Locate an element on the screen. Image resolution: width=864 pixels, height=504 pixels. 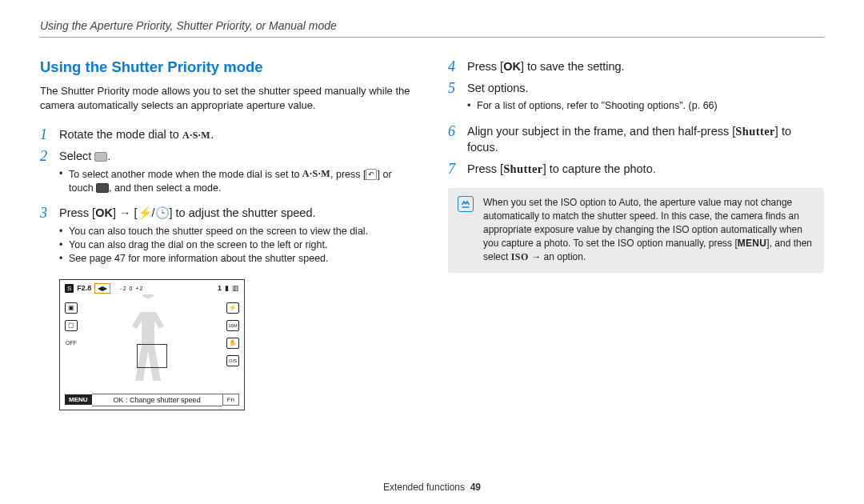
stabilizer-icon: ✋ is located at coordinates (233, 343).